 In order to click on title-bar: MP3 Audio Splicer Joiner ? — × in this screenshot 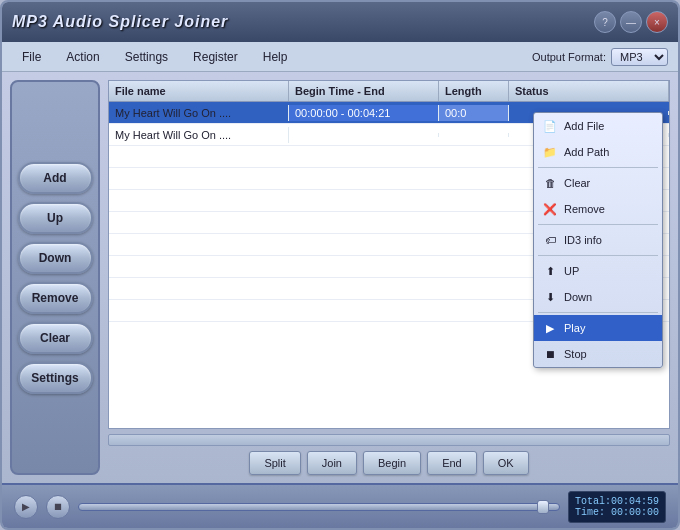, I will do `click(340, 22)`.